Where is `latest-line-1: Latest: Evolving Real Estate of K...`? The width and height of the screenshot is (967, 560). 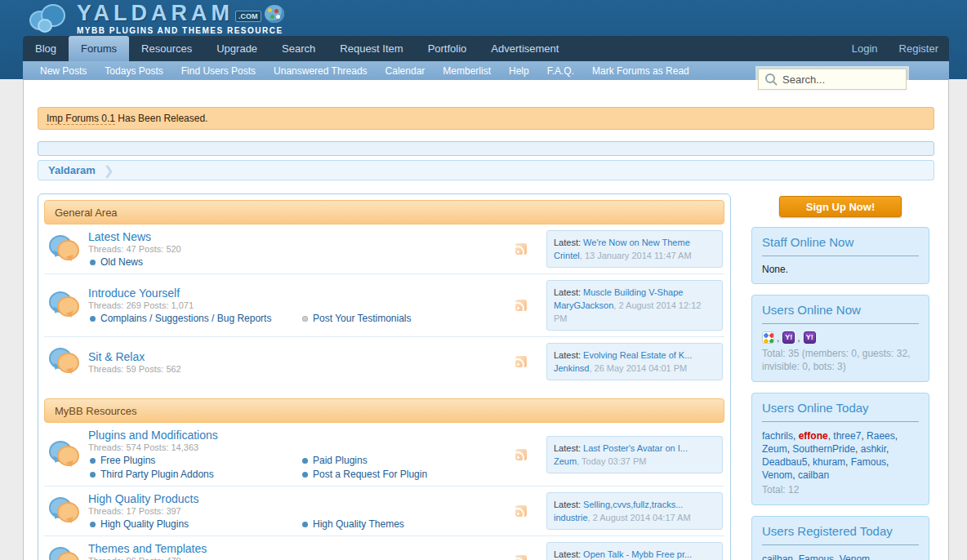 latest-line-1: Latest: Evolving Real Estate of K... is located at coordinates (635, 355).